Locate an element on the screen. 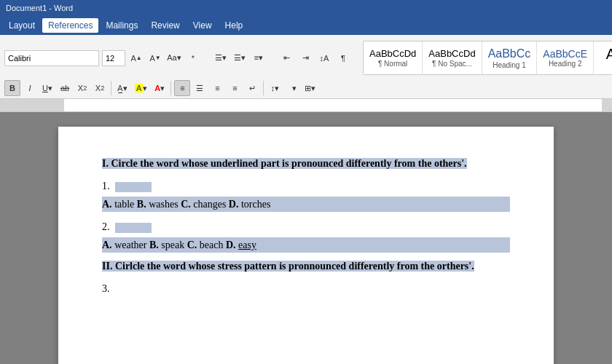 This screenshot has width=612, height=364. clear-format-btn: * is located at coordinates (193, 58).